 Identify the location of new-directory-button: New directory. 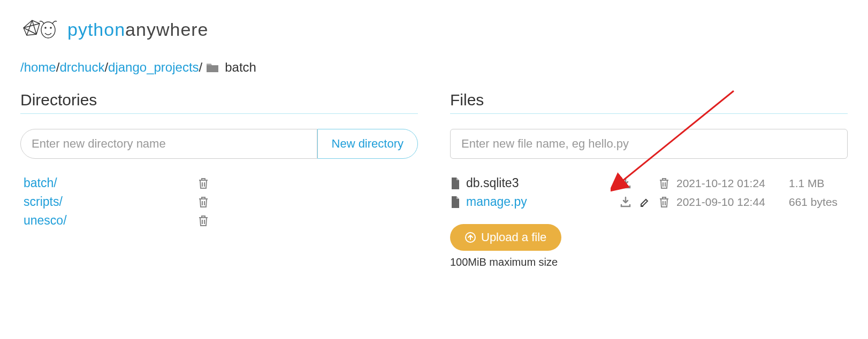
(368, 144).